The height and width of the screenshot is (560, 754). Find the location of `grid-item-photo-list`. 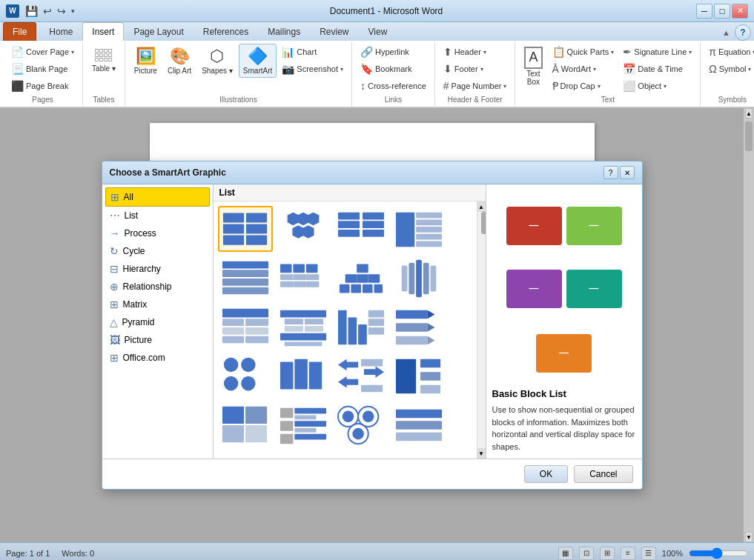

grid-item-photo-list is located at coordinates (303, 424).